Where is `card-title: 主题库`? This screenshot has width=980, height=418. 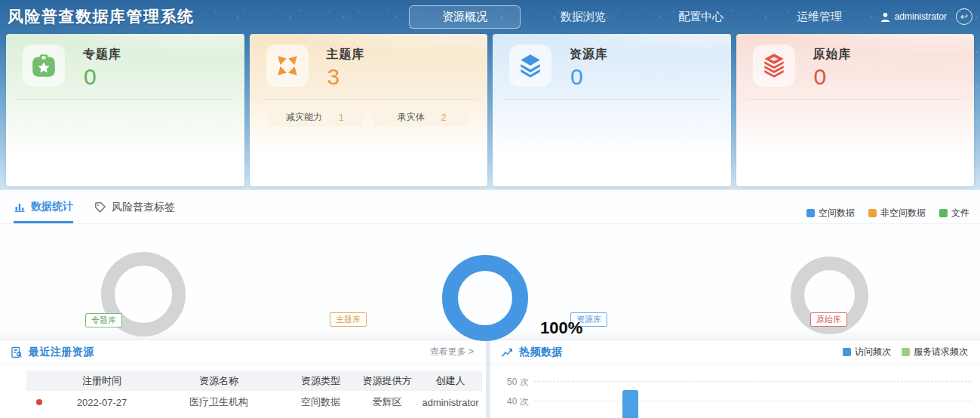
card-title: 主题库 is located at coordinates (346, 54).